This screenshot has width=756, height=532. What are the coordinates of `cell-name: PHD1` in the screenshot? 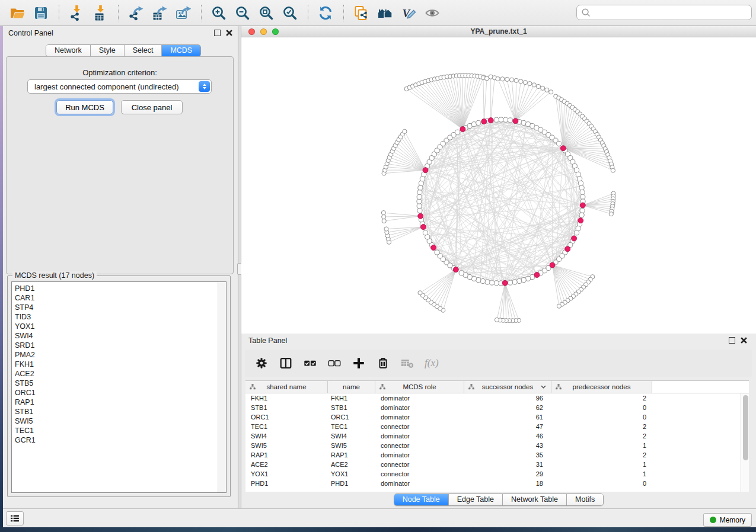 It's located at (352, 483).